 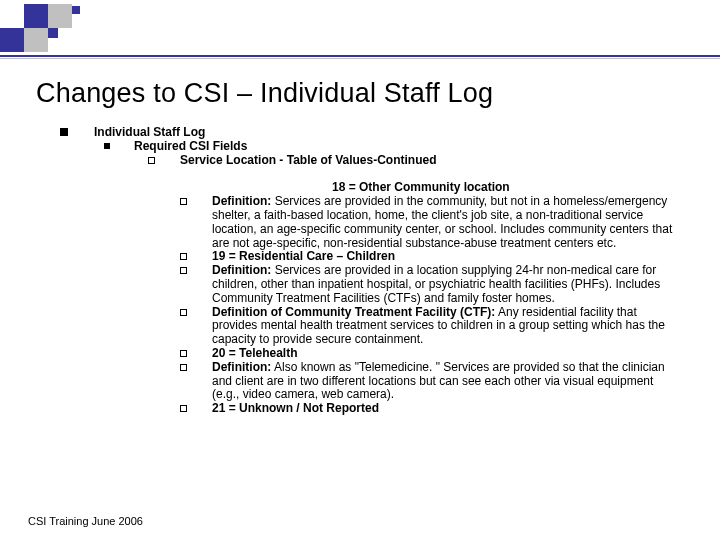 I want to click on bullet-level-1: Individual Staff Log, so click(x=370, y=133).